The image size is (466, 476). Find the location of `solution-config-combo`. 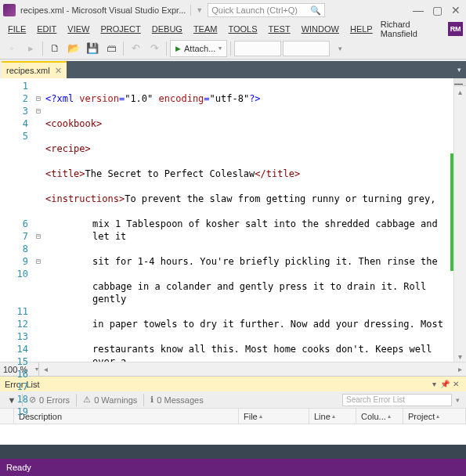

solution-config-combo is located at coordinates (258, 49).